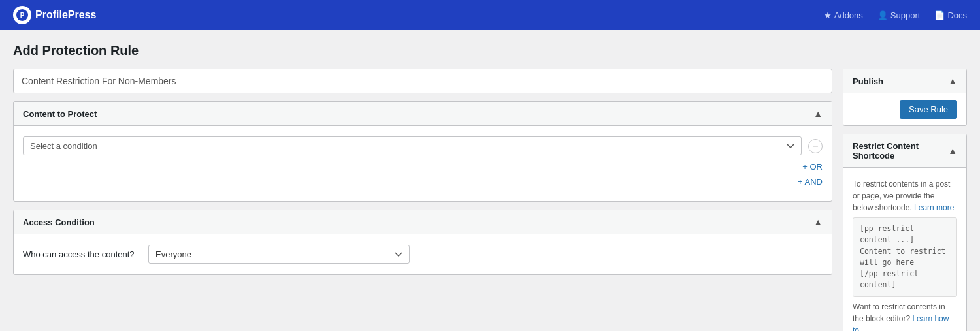 The width and height of the screenshot is (980, 331). I want to click on shortcode-line2: Content to restrict will go here, so click(905, 257).